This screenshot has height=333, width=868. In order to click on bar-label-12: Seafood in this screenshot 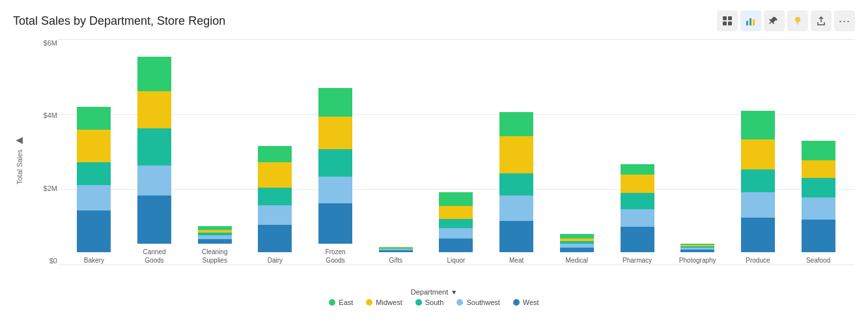, I will do `click(818, 261)`.